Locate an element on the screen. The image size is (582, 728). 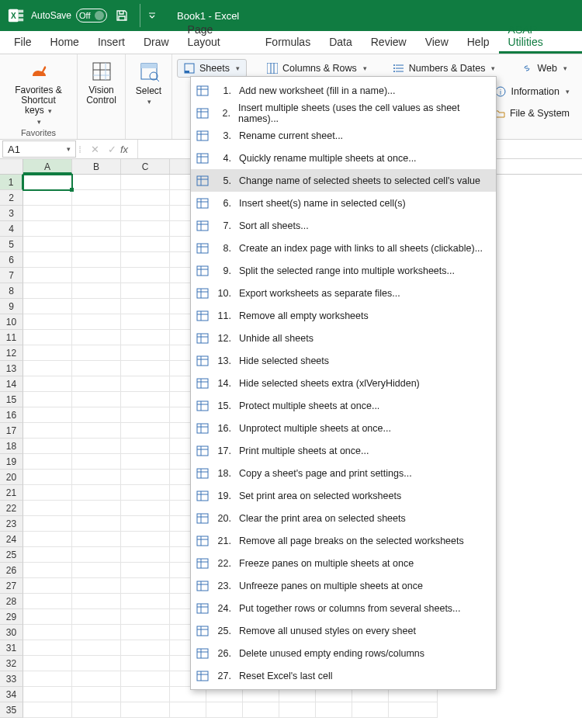
quick-access-dropdown is located at coordinates (151, 16).